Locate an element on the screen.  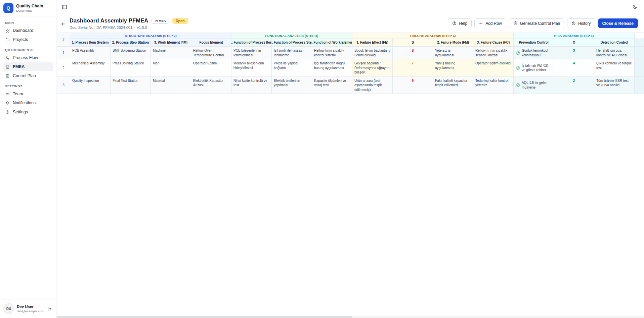
cell-failure-effect: Soğuk lehim bağlantısı / Lehim eksikliği is located at coordinates (373, 53).